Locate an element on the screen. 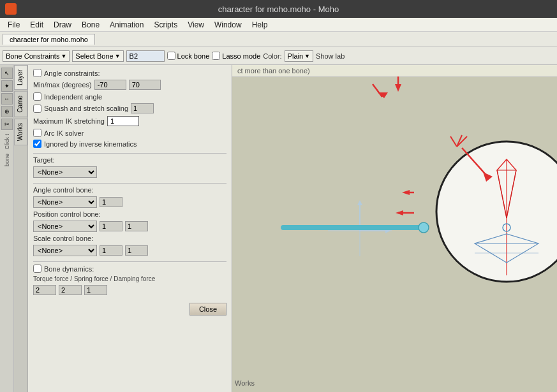 The height and width of the screenshot is (392, 557). position-control-num2 is located at coordinates (137, 226).